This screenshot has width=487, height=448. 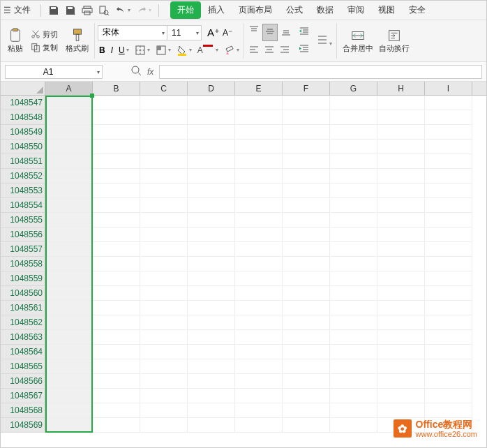 What do you see at coordinates (23, 88) in the screenshot?
I see `select-all-corner` at bounding box center [23, 88].